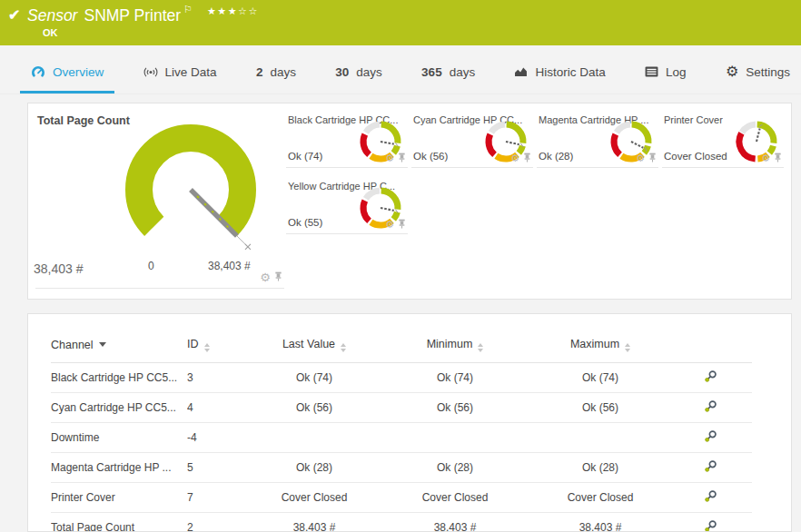  I want to click on tab-settings: ⚙ Settings, so click(757, 73).